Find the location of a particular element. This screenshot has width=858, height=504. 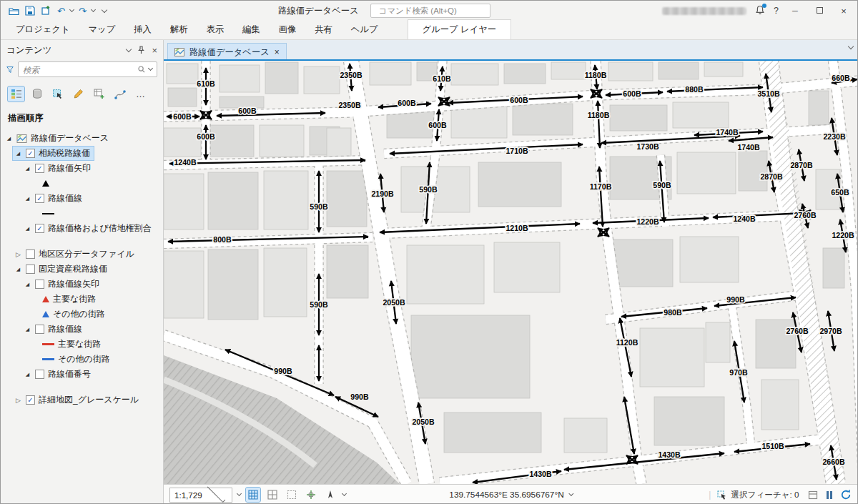

command-search-input is located at coordinates (434, 11).